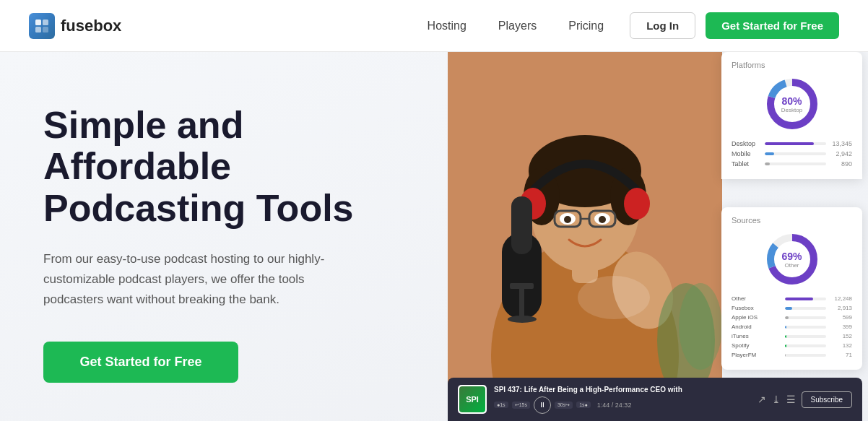 The width and height of the screenshot is (868, 421). What do you see at coordinates (791, 256) in the screenshot?
I see `sources-donut-pct: 69%` at bounding box center [791, 256].